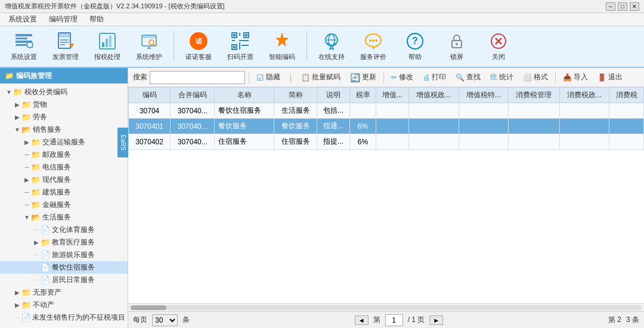 This screenshot has height=328, width=644. What do you see at coordinates (197, 78) in the screenshot?
I see `search-input` at bounding box center [197, 78].